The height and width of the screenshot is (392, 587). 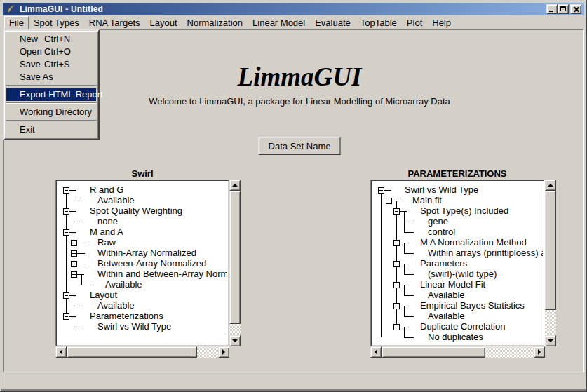 I want to click on menu-help: Help, so click(x=442, y=22).